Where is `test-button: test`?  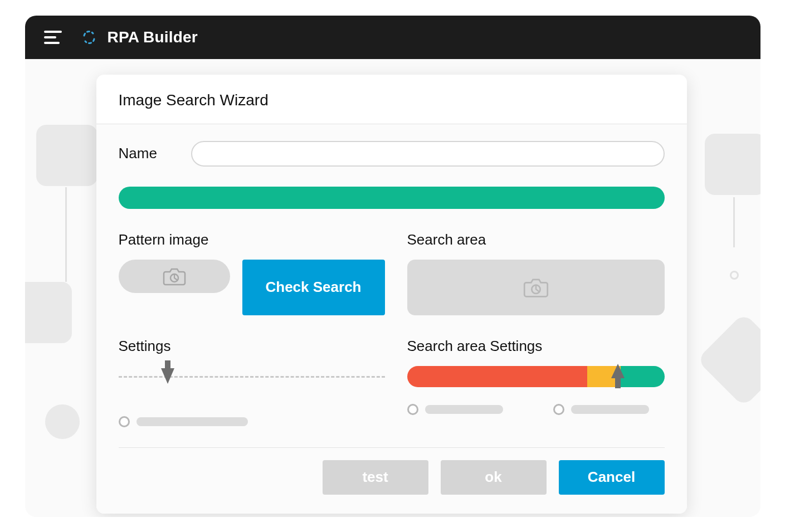 test-button: test is located at coordinates (376, 477).